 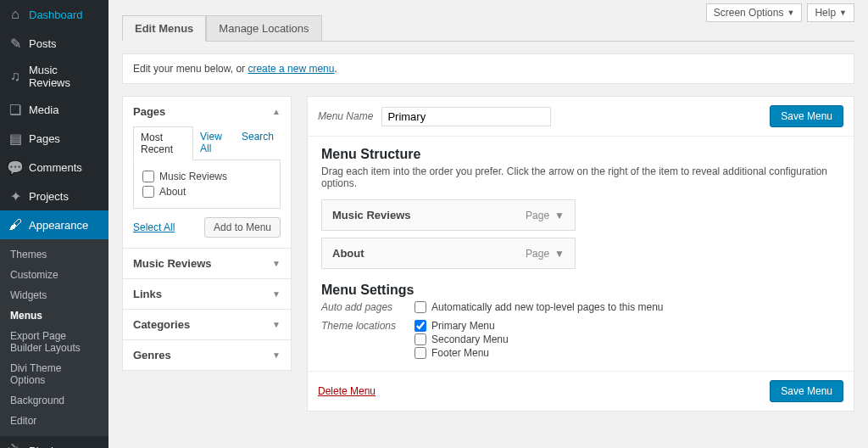 What do you see at coordinates (258, 143) in the screenshot?
I see `pages-tab-search: Search` at bounding box center [258, 143].